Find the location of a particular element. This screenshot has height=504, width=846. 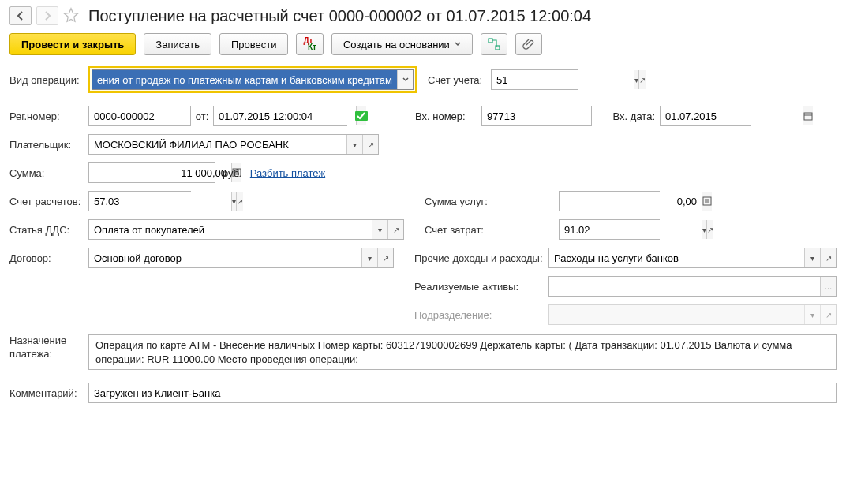

cost-acc-open-button: ↗ is located at coordinates (710, 230).